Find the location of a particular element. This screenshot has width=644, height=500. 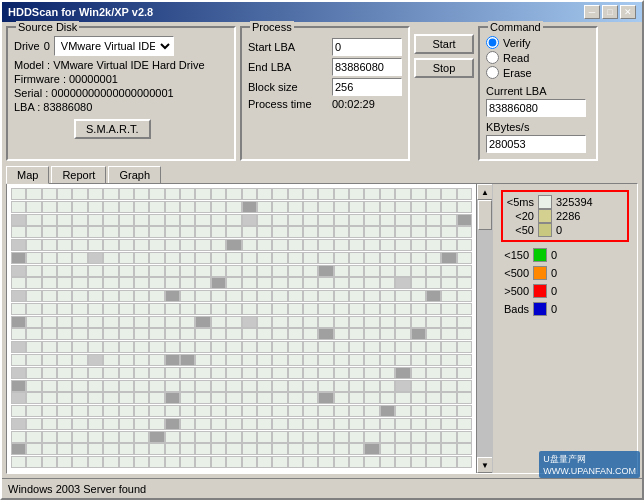

read-label: Read is located at coordinates (516, 58).